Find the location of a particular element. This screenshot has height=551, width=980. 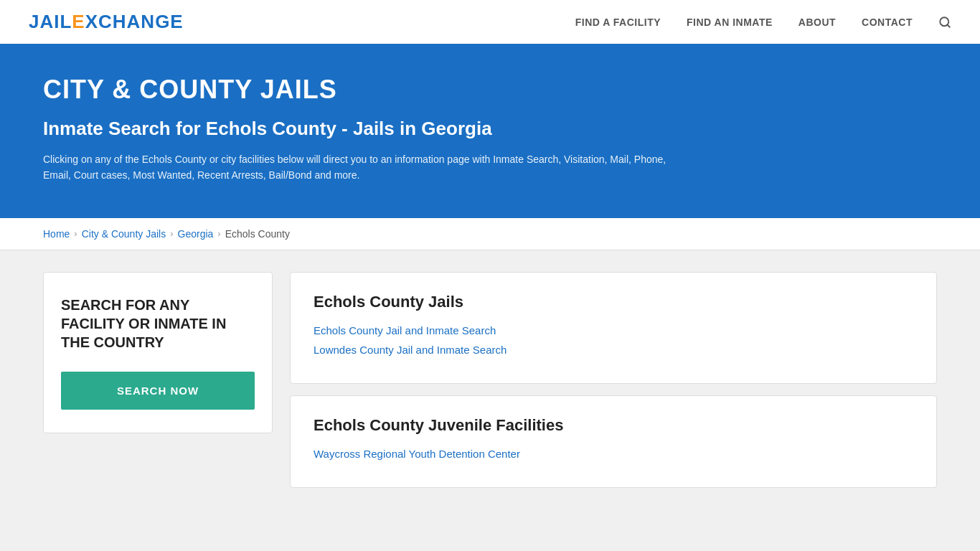

nav-about: ABOUT is located at coordinates (817, 22).